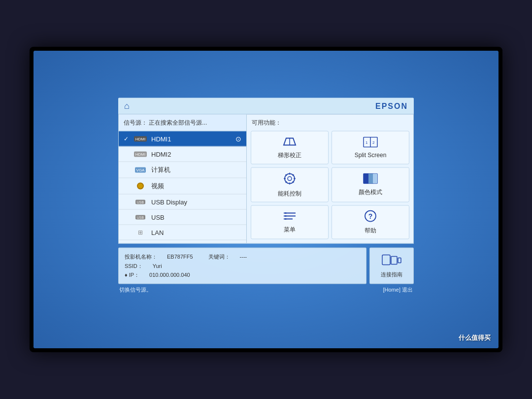 This screenshot has width=532, height=399. What do you see at coordinates (127, 106) in the screenshot?
I see `home-icon: ⌂` at bounding box center [127, 106].